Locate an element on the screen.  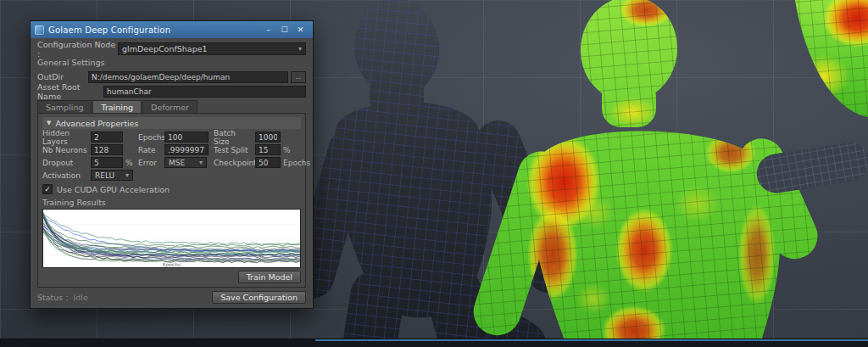
asset-root-name-label: Asset Root Name is located at coordinates (70, 92).